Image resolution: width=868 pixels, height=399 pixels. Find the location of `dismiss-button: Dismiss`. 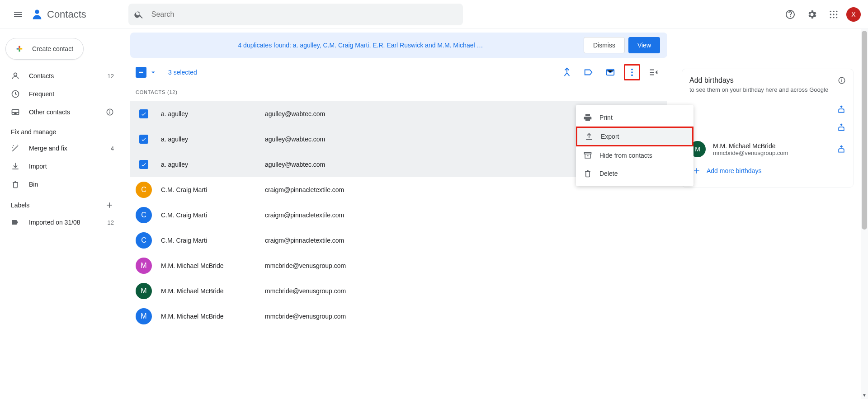

dismiss-button: Dismiss is located at coordinates (604, 45).